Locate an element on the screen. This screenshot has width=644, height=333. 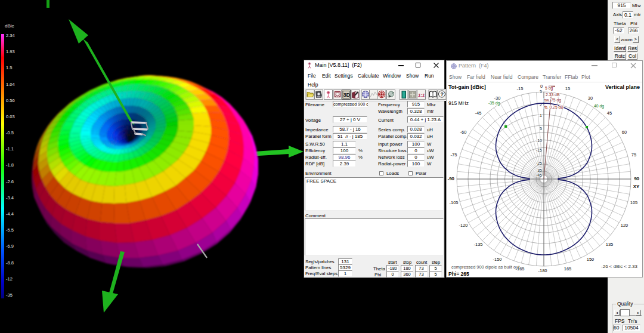
svg-text: 135 is located at coordinates (609, 245).